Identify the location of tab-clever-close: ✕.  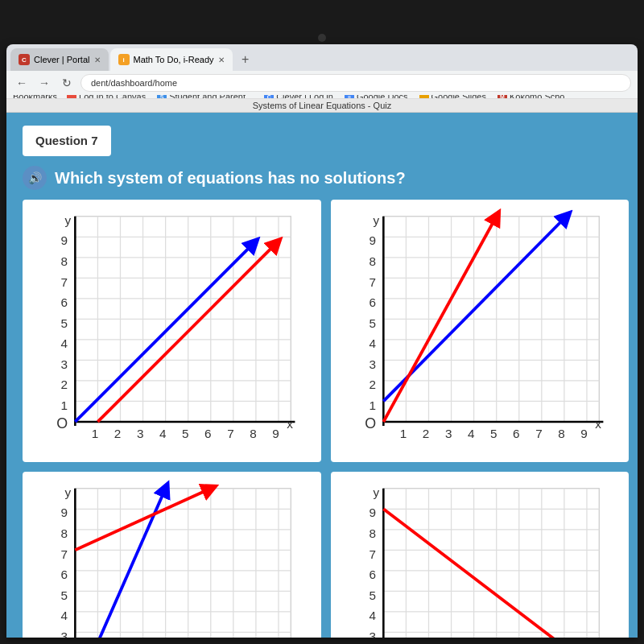
(97, 60).